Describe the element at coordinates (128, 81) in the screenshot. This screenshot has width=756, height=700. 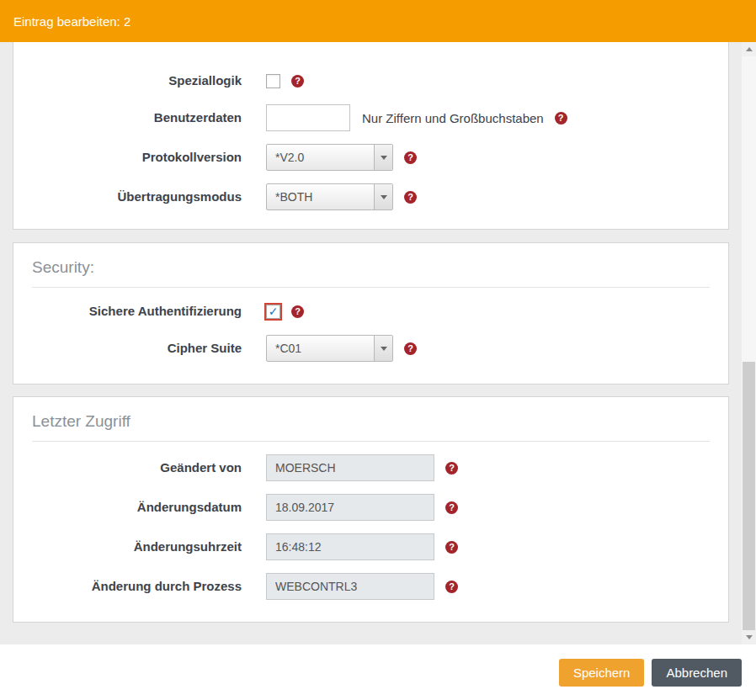
I see `speziallogik-label: Speziallogik` at that location.